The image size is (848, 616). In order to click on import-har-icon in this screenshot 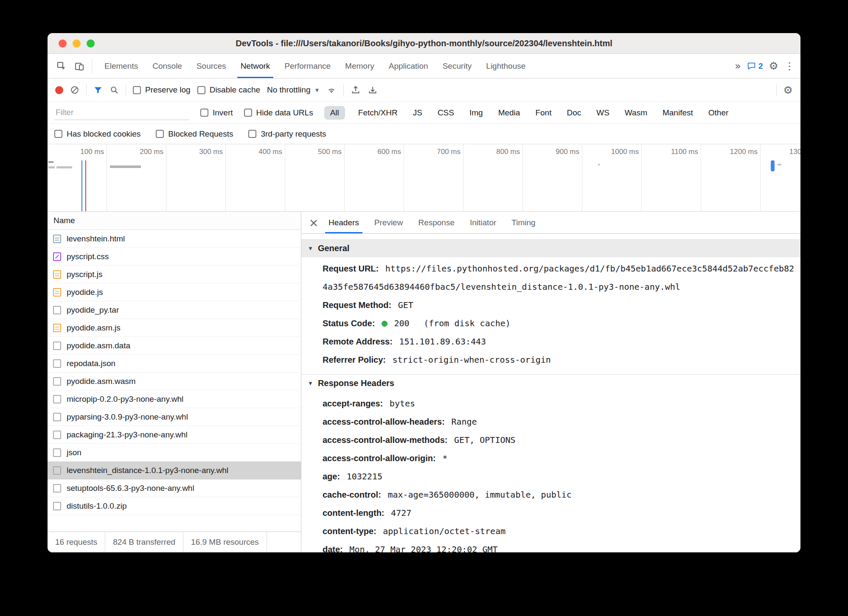, I will do `click(356, 90)`.